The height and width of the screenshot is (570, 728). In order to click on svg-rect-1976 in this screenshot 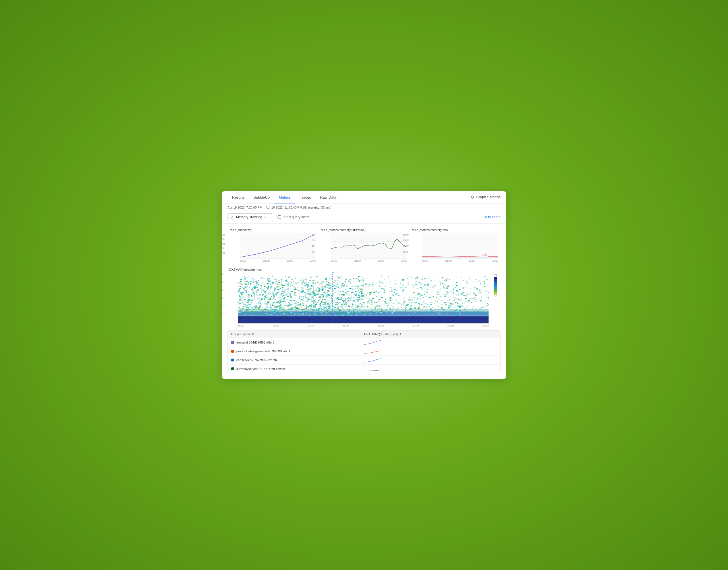, I will do `click(419, 313)`.